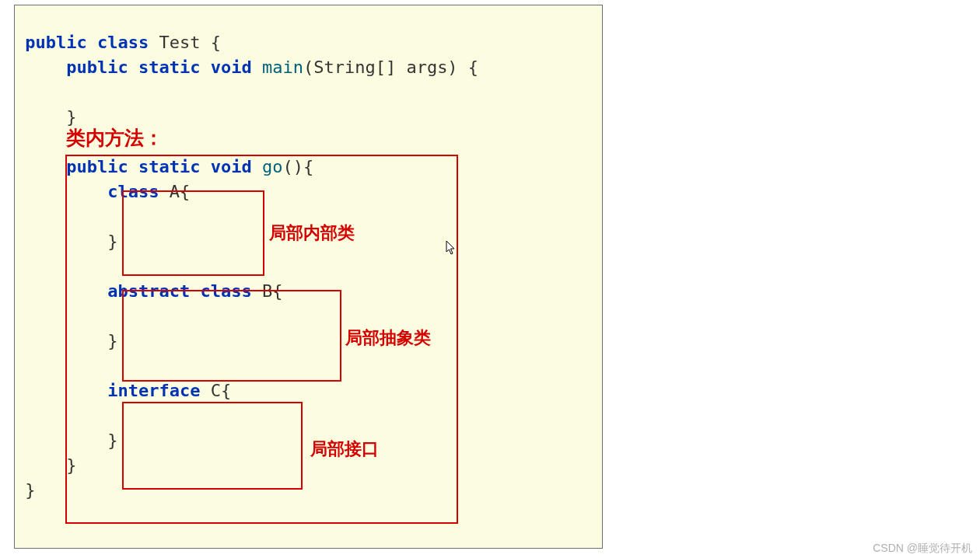  Describe the element at coordinates (216, 42) in the screenshot. I see `brace: {` at that location.